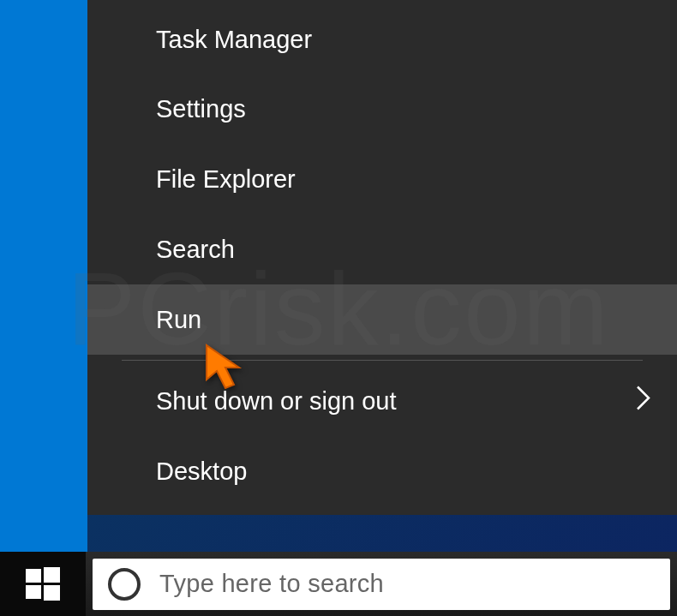 Image resolution: width=677 pixels, height=616 pixels. I want to click on menu-item-search: Search, so click(382, 249).